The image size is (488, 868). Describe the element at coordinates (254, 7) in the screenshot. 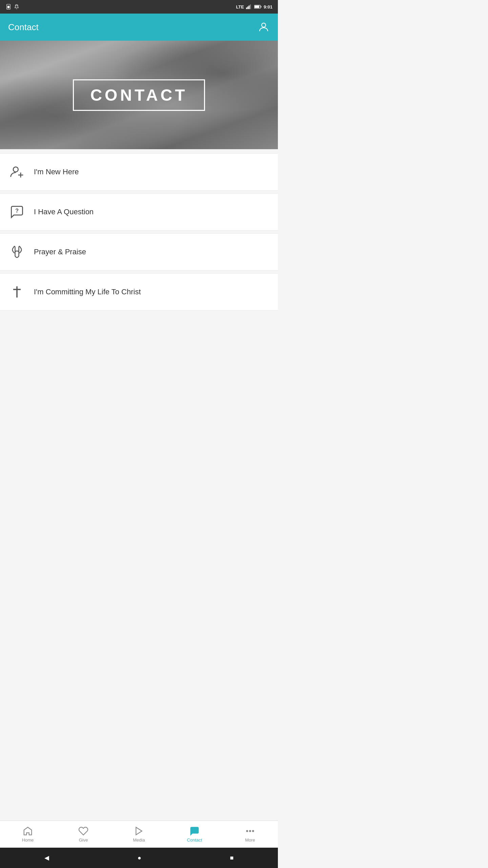

I see `status-right: LTE 9:01` at that location.